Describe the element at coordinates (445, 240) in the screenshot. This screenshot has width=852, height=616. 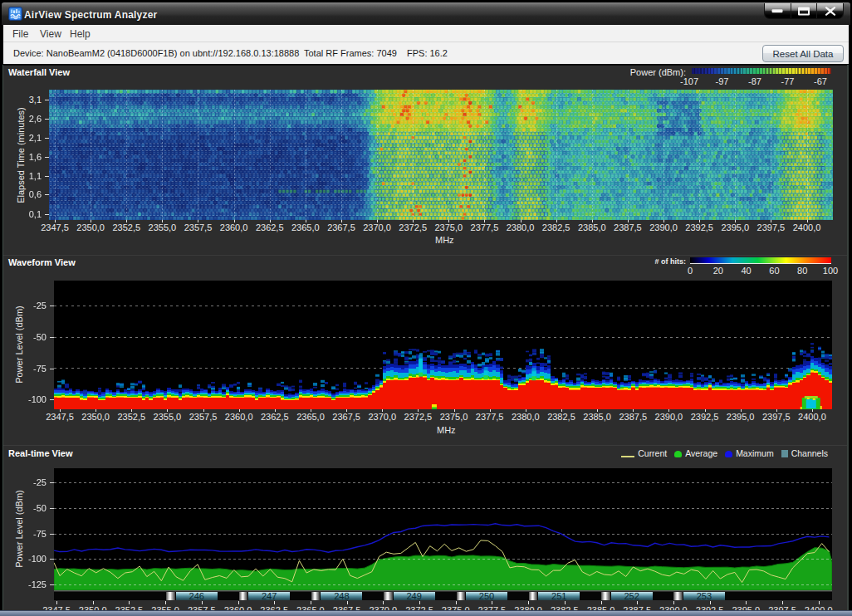
I see `waterfall-x-axis-label: MHz` at that location.